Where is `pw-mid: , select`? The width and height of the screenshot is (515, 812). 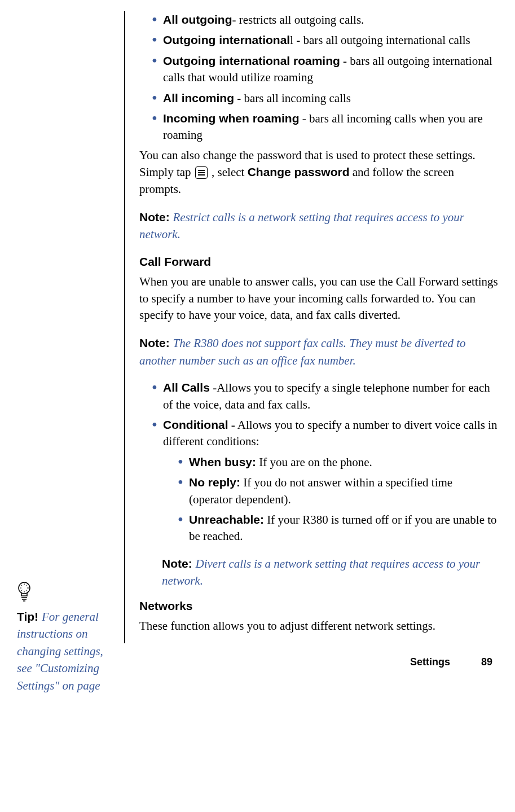 pw-mid: , select is located at coordinates (228, 172).